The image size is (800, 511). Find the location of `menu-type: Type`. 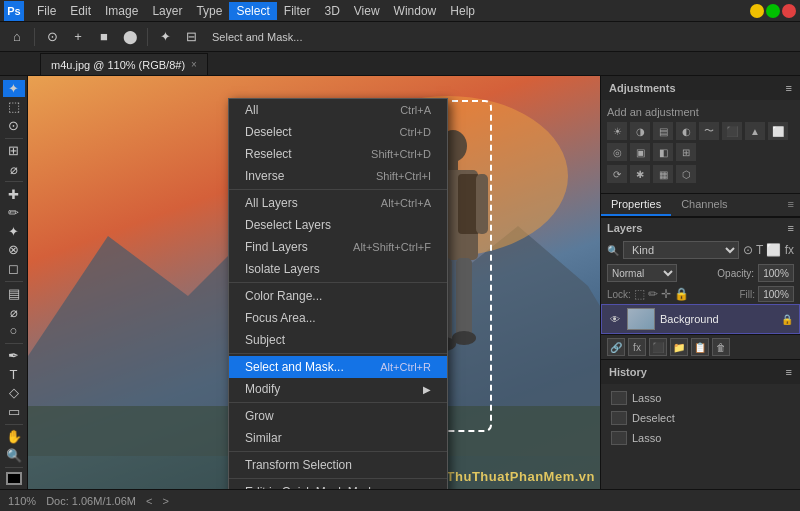

menu-type: Type is located at coordinates (209, 11).